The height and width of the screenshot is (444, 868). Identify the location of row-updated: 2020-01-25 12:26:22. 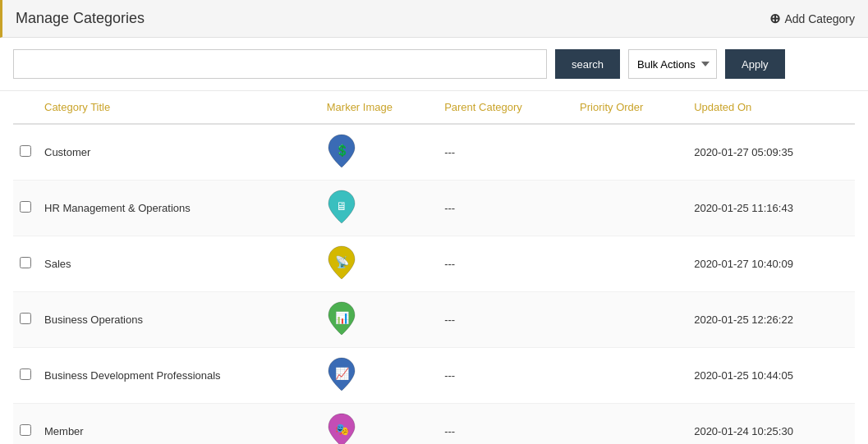
(771, 320).